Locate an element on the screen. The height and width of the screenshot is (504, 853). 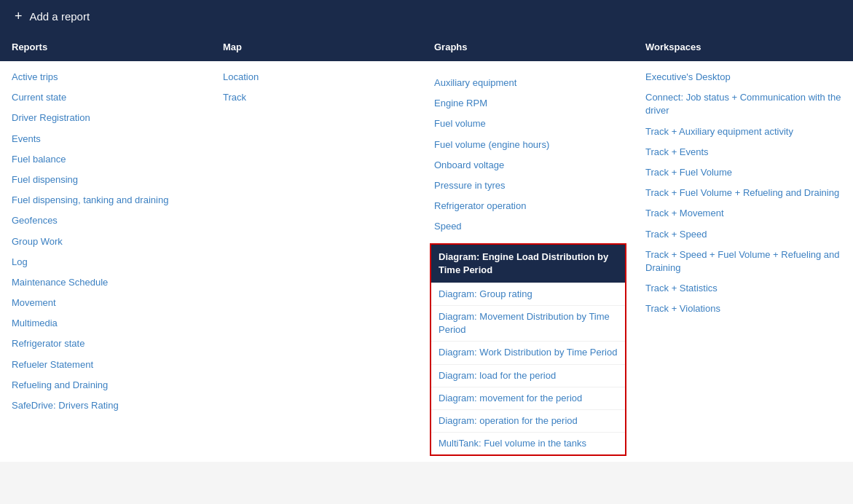
dropdown-item: Diagram: load for the period is located at coordinates (528, 376).